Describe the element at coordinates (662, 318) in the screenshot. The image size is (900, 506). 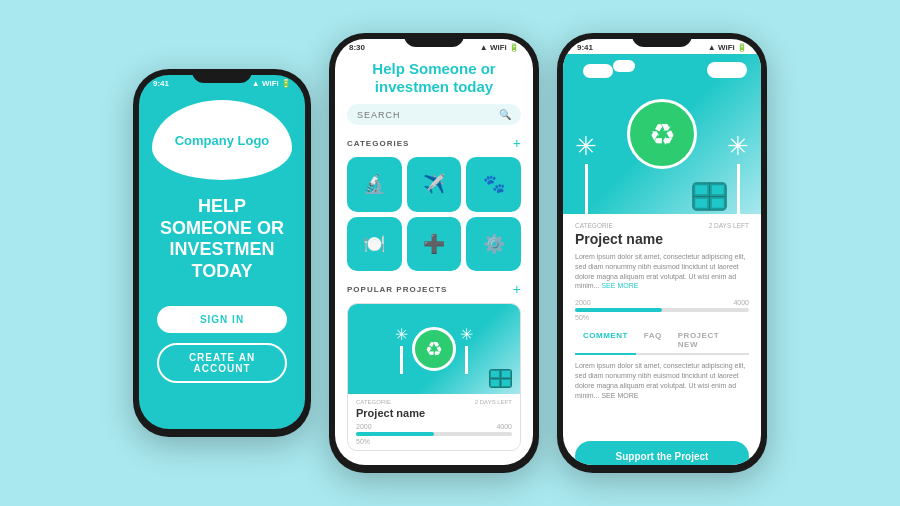
I see `p3-progress-pct: 50%` at that location.